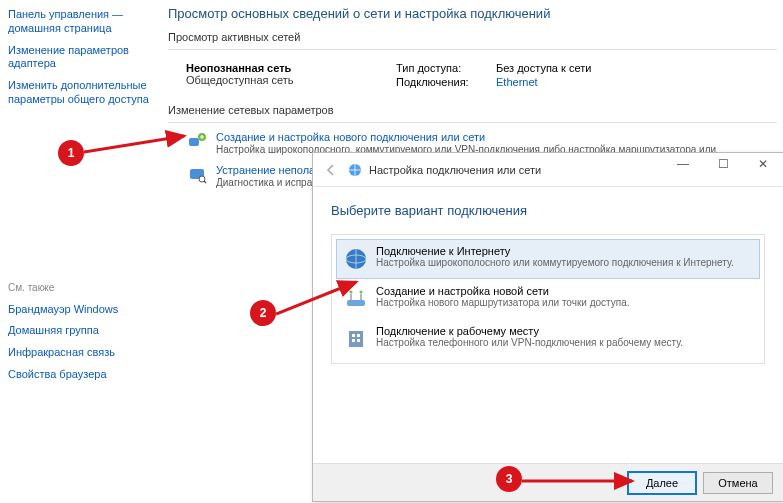 Image resolution: width=783 pixels, height=503 pixels. I want to click on option-new-network-desc: Настройка нового маршрутизатора или точк…, so click(503, 303).